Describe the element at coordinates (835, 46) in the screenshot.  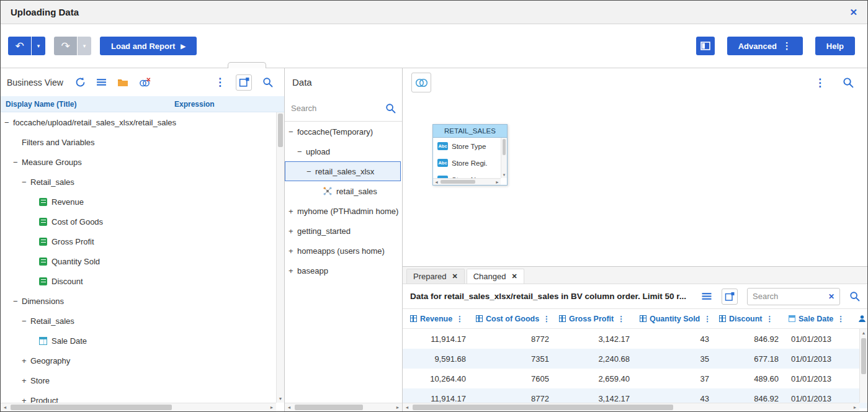
I see `help-button: Help` at that location.